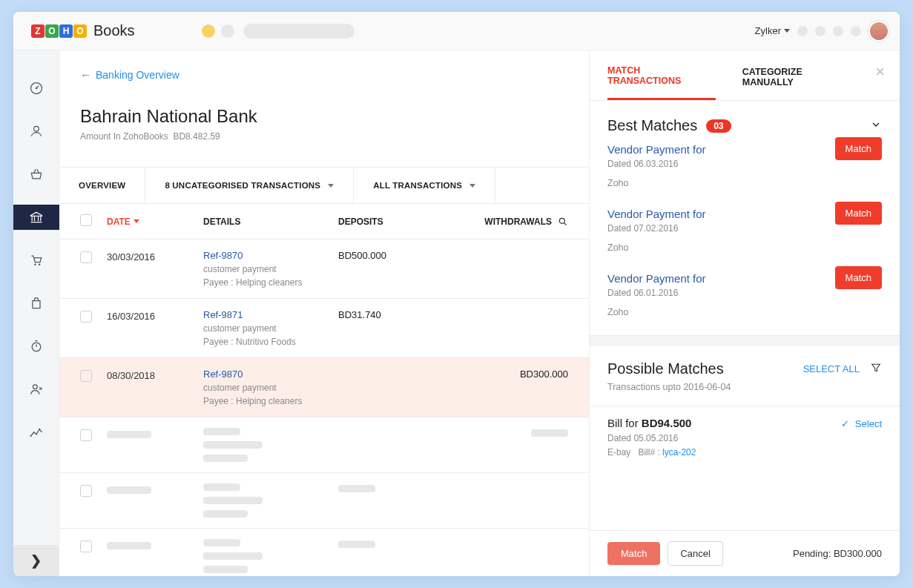 The image size is (913, 588). I want to click on tab-uncategorised: 8 UNCATEGORISED TRANSACTIONS, so click(249, 185).